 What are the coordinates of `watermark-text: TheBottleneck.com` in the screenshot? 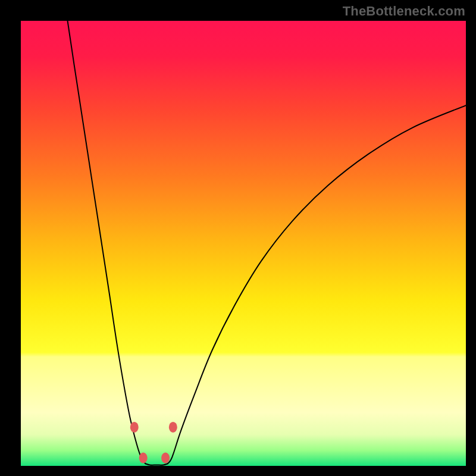 It's located at (404, 11).